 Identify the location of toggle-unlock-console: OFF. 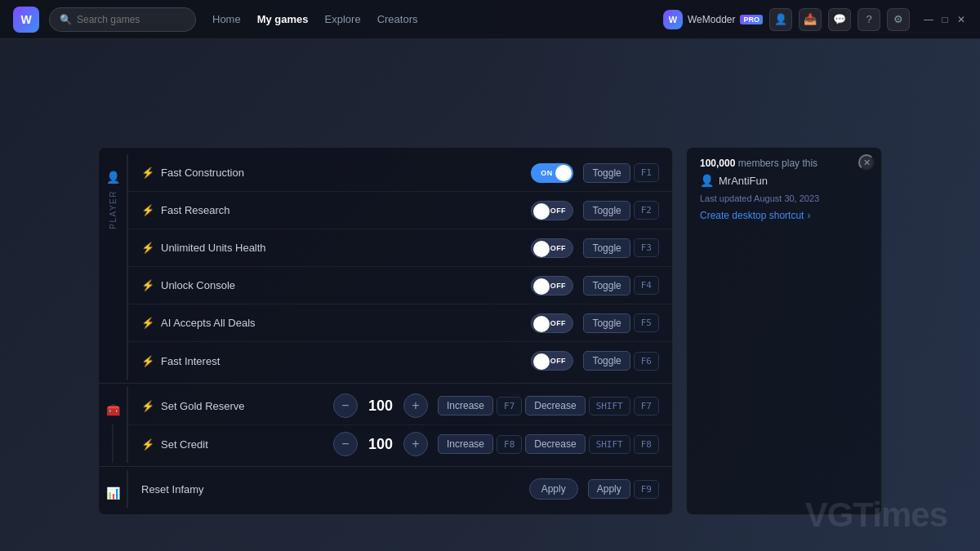
(552, 286).